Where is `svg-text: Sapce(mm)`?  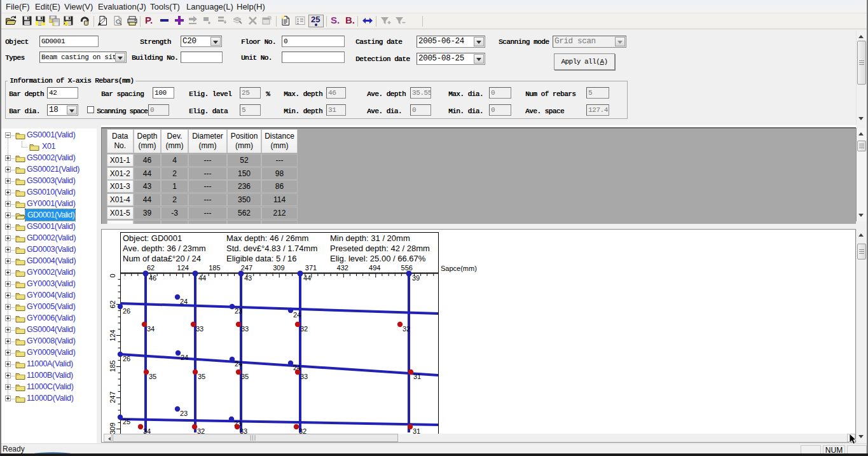 svg-text: Sapce(mm) is located at coordinates (459, 268).